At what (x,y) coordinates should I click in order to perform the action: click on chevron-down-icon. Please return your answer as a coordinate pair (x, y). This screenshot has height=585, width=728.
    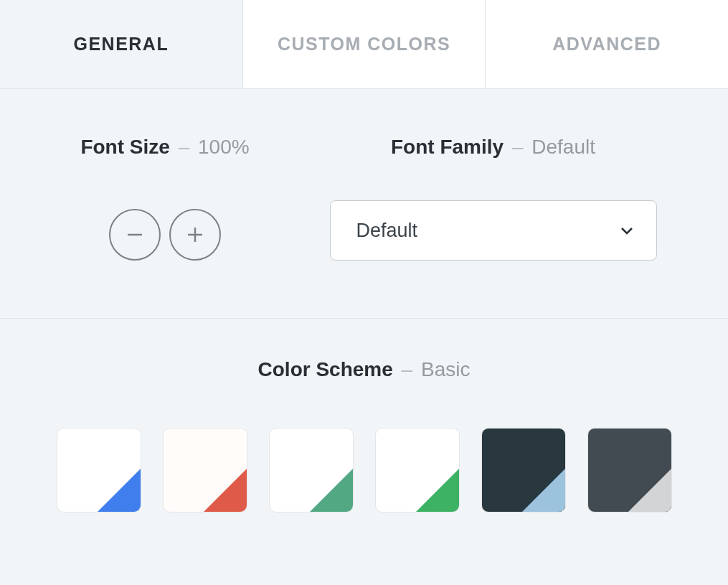
    Looking at the image, I should click on (627, 230).